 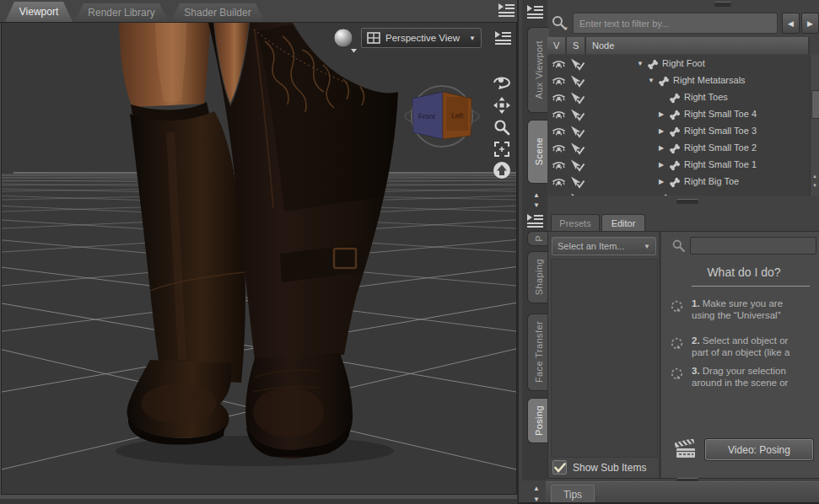 What do you see at coordinates (678, 246) in the screenshot?
I see `editor-search-icon` at bounding box center [678, 246].